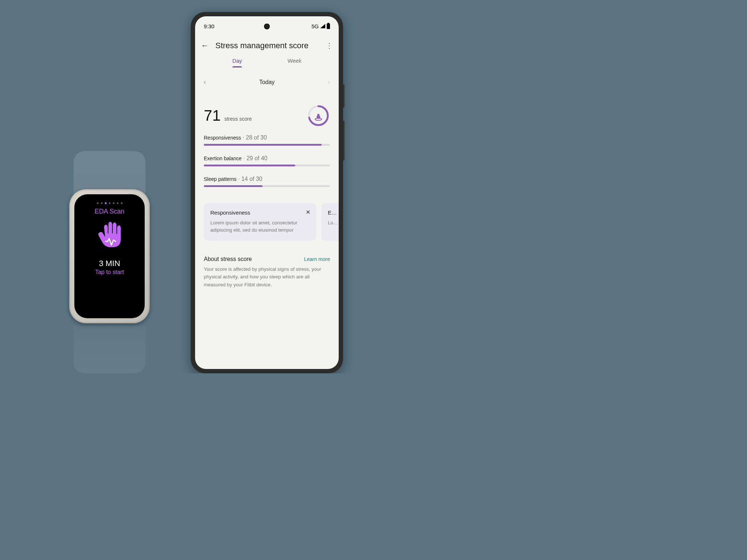  Describe the element at coordinates (267, 26) in the screenshot. I see `front-camera` at that location.